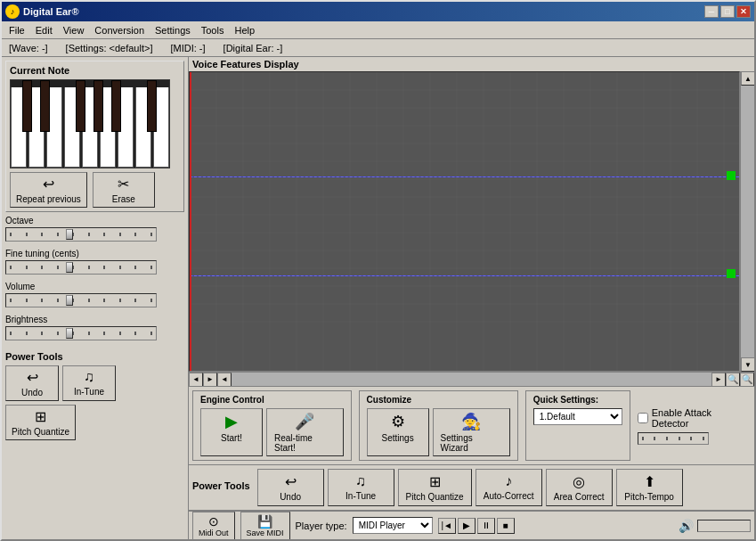 The width and height of the screenshot is (756, 541). Describe the element at coordinates (362, 488) in the screenshot. I see `in-tune-main-button: ♫ In-Tune` at that location.